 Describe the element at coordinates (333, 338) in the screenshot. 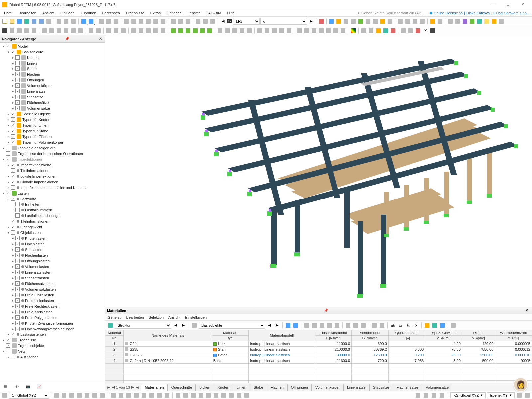

I see `hdr-e-b: E [N/mm²]` at that location.